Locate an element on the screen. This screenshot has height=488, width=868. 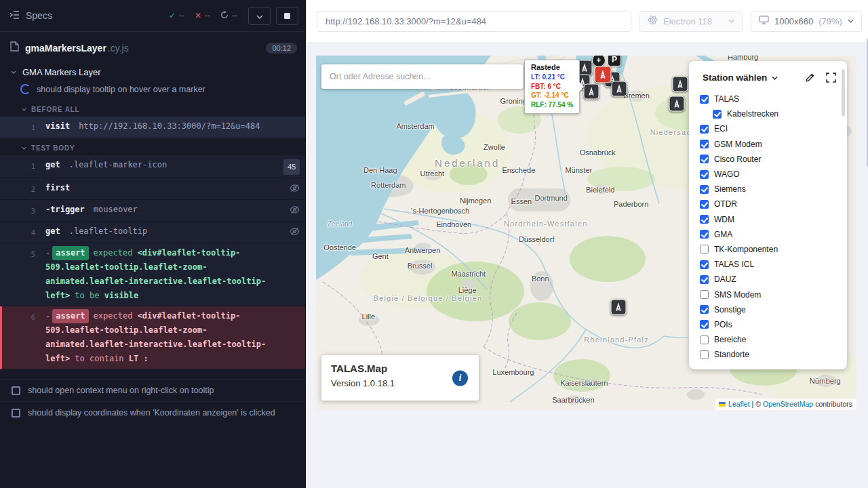
station-item: WAGO is located at coordinates (773, 174).